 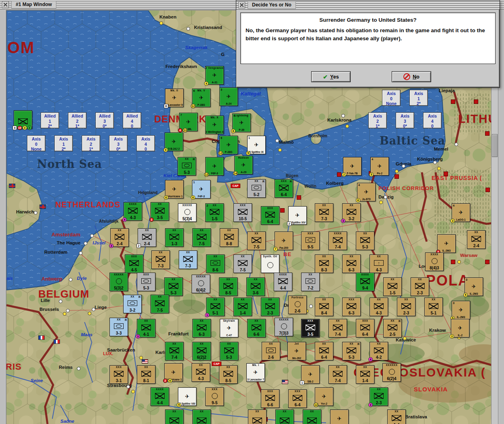 What do you see at coordinates (392, 287) in the screenshot?
I see `unit-counter: XX1-5` at bounding box center [392, 287].